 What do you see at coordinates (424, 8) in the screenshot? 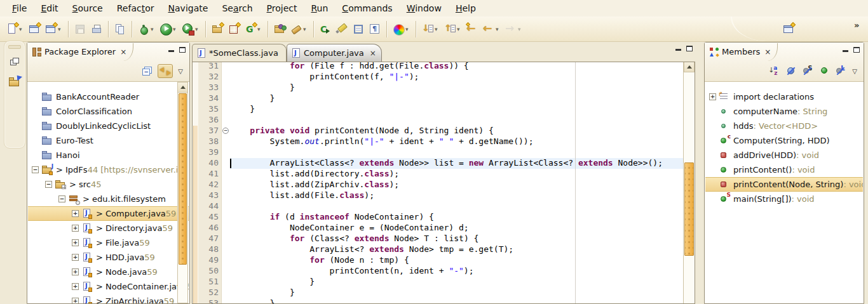
I see `menu-window: Window` at bounding box center [424, 8].